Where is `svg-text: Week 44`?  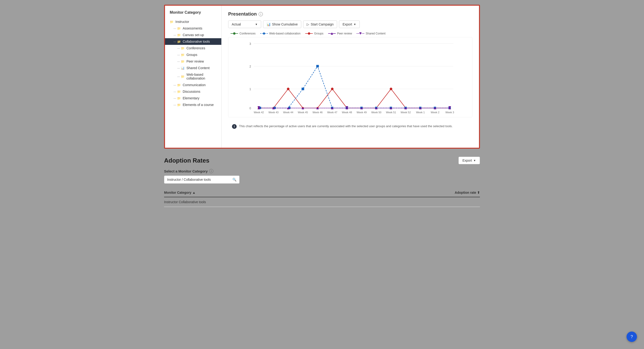 svg-text: Week 44 is located at coordinates (288, 112).